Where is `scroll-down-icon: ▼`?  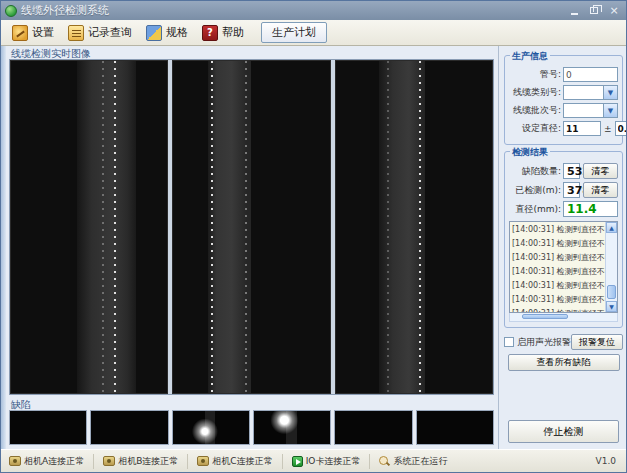
scroll-down-icon: ▼ is located at coordinates (612, 306).